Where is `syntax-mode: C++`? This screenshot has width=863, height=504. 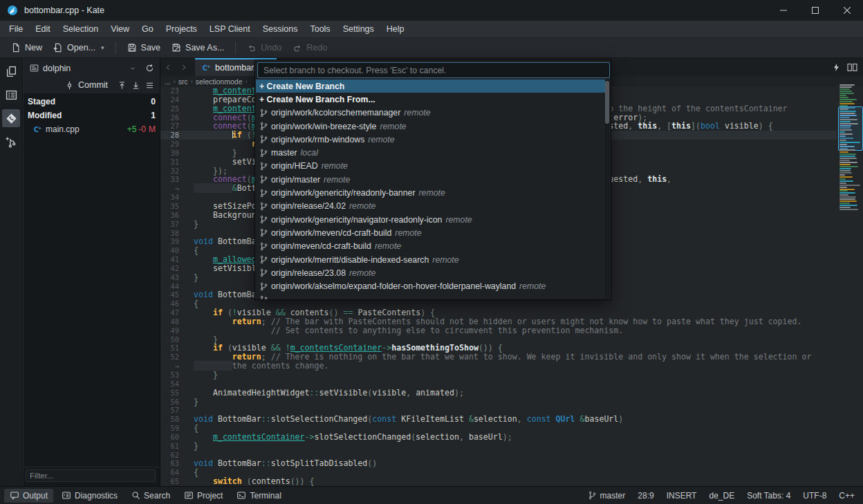 syntax-mode: C++ is located at coordinates (846, 496).